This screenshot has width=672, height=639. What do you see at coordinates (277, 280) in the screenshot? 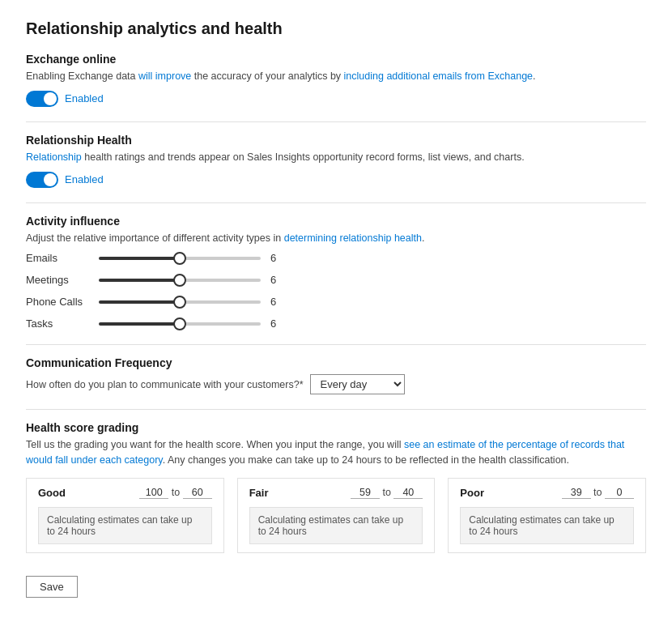
I see `slider-value-1: 6` at bounding box center [277, 280].